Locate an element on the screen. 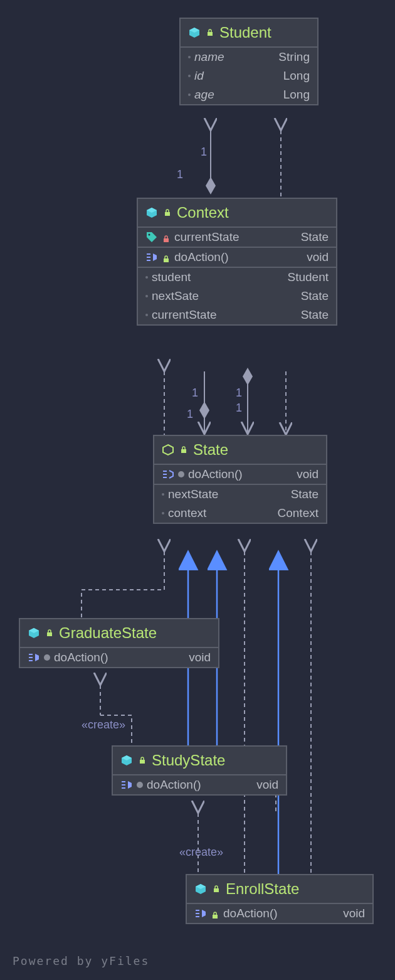 This screenshot has height=980, width=395. class-studystate: StudyState doAction()void is located at coordinates (199, 770).